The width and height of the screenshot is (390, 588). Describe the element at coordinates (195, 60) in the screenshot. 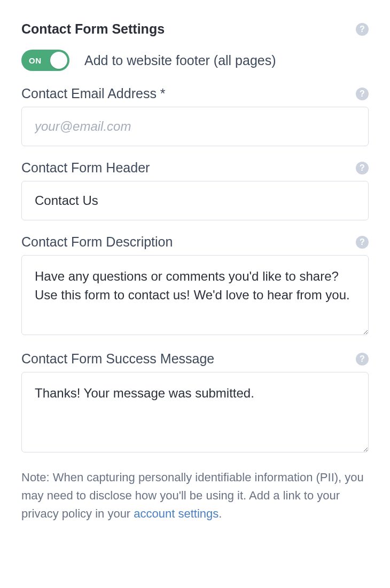

I see `footer-toggle-row: ON Add to website footer (all pages)` at that location.